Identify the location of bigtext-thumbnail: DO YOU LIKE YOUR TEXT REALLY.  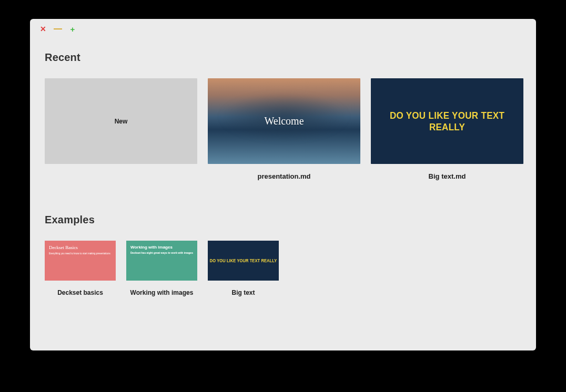
(447, 121).